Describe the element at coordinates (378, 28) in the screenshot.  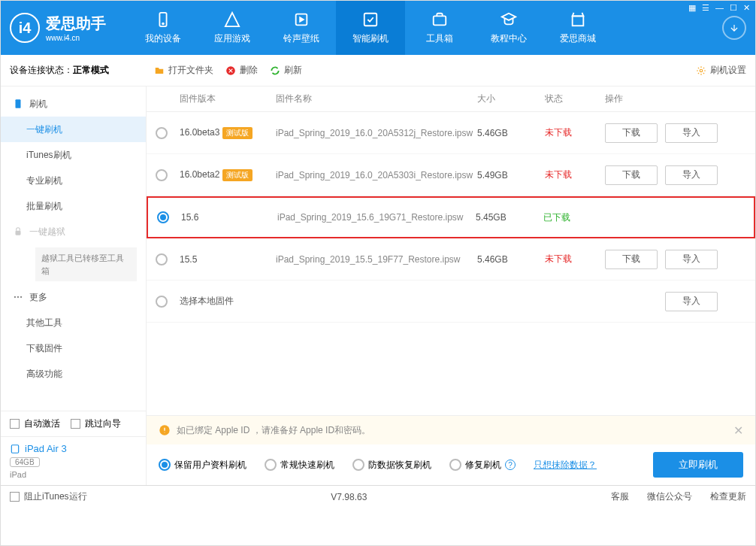
I see `header: i4 爱思助手 www.i4.cn 我的设备 应用游戏 铃声壁纸 智能刷机 工具…` at that location.